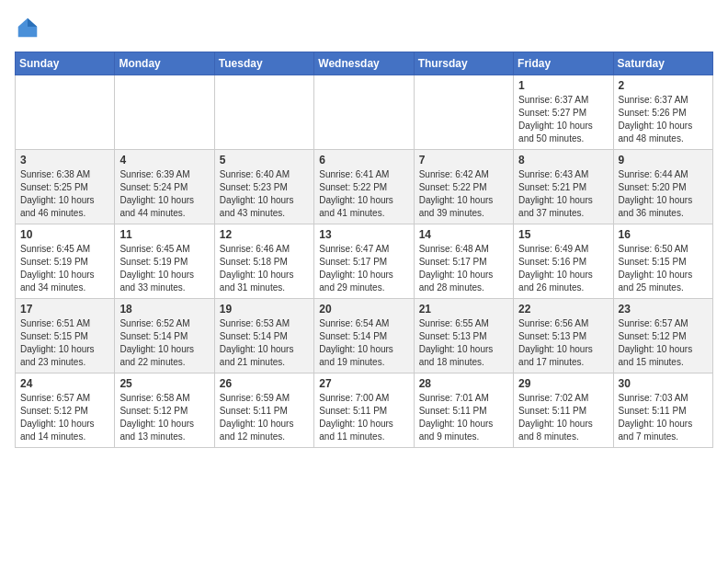  Describe the element at coordinates (65, 64) in the screenshot. I see `day-header: Sunday` at that location.